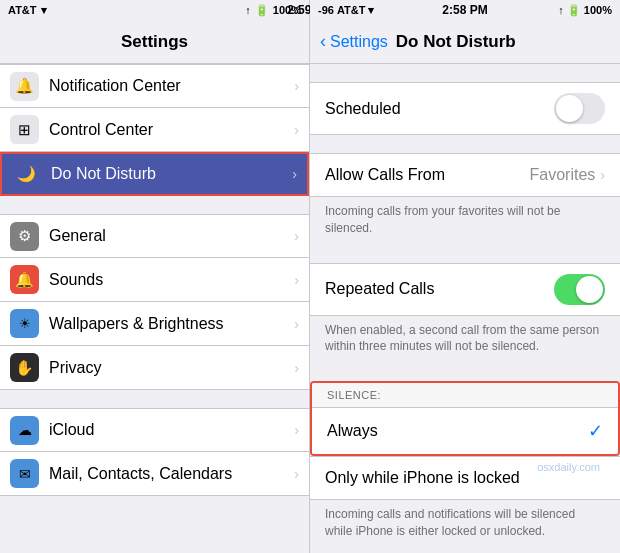 The width and height of the screenshot is (620, 553). What do you see at coordinates (154, 474) in the screenshot?
I see `sidebar-item-mail: ✉ Mail, Contacts, Calendars ›` at bounding box center [154, 474].